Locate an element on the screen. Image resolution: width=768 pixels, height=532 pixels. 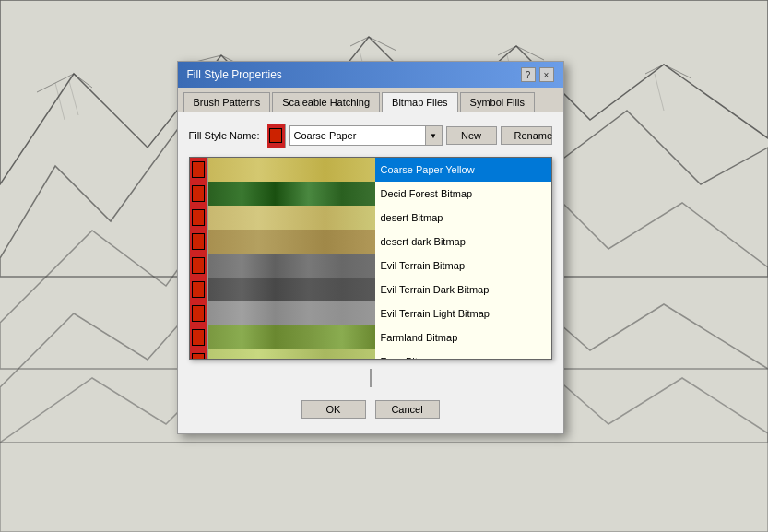
tab-scaleable-hatching: Scaleable Hatching is located at coordinates (326, 102).